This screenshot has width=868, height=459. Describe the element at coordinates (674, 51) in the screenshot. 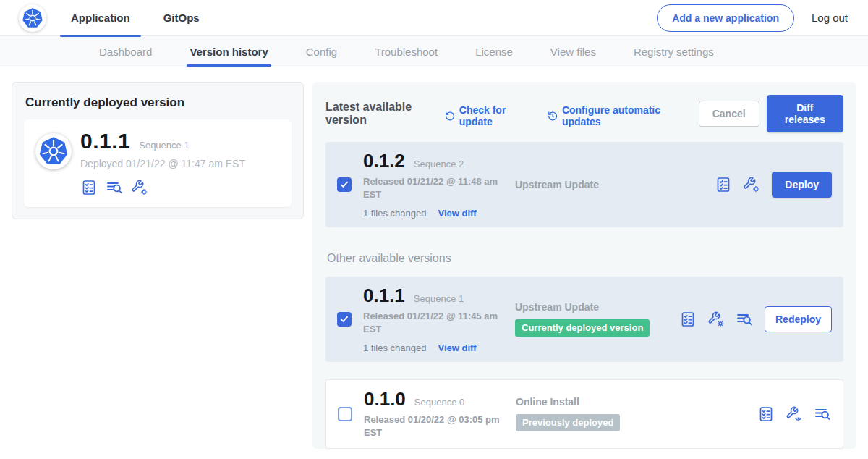

I see `subnav-item-registry-settings: Registry settings` at that location.